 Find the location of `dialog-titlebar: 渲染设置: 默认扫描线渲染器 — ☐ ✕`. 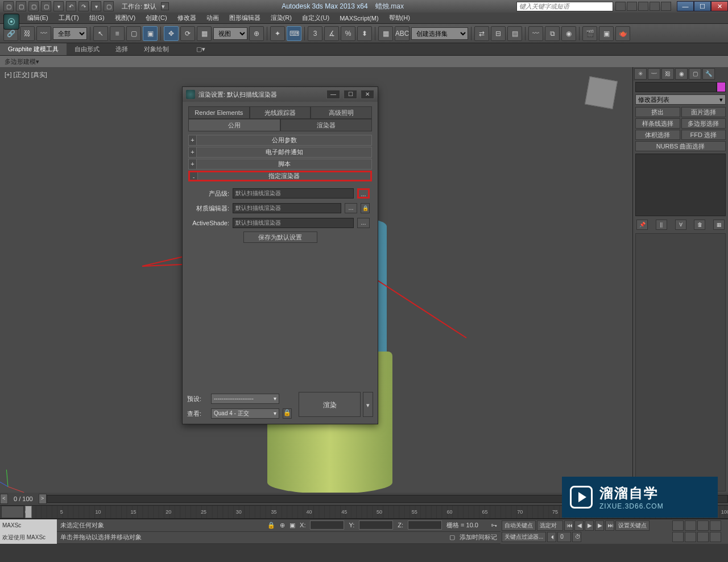

dialog-titlebar: 渲染设置: 默认扫描线渲染器 — ☐ ✕ is located at coordinates (280, 94).